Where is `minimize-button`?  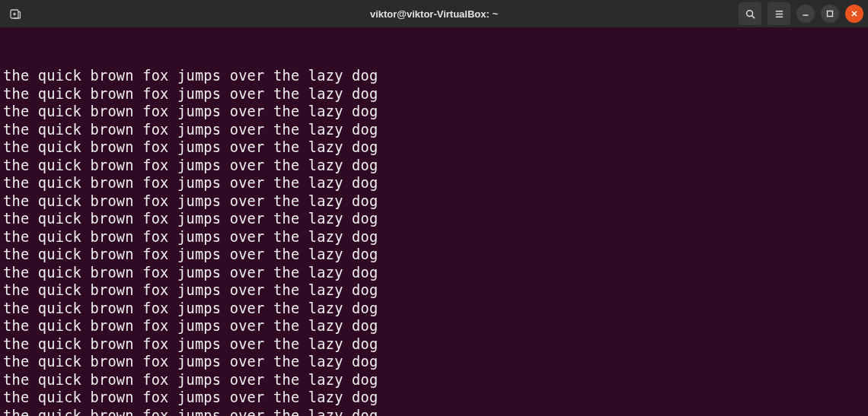 minimize-button is located at coordinates (806, 14).